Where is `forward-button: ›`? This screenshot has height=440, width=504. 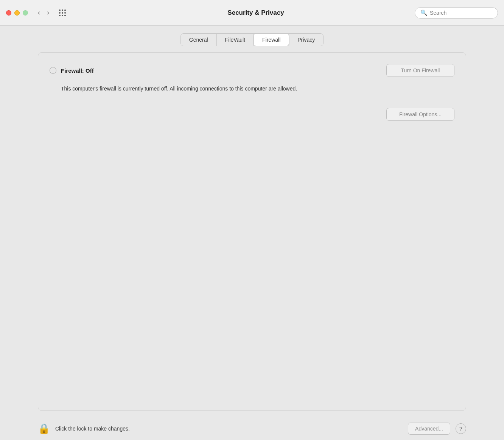
forward-button: › is located at coordinates (48, 13).